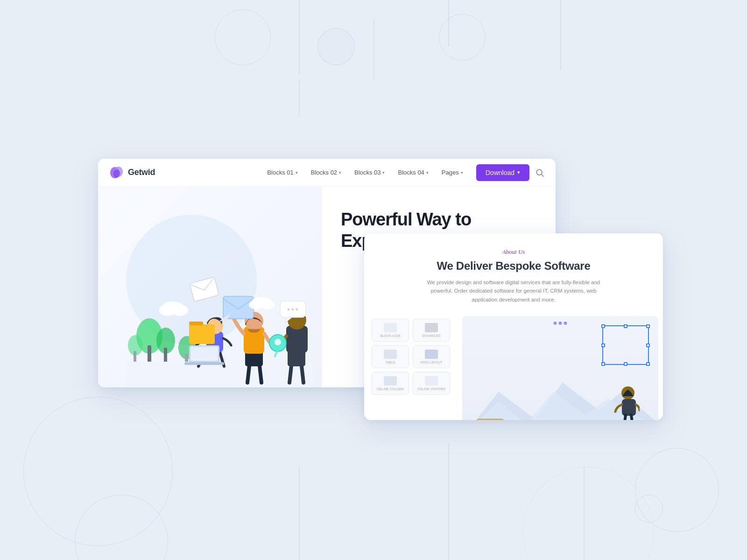 This screenshot has height=560, width=747. Describe the element at coordinates (370, 173) in the screenshot. I see `nav-item-blocks03: Blocks 03 ▾` at that location.